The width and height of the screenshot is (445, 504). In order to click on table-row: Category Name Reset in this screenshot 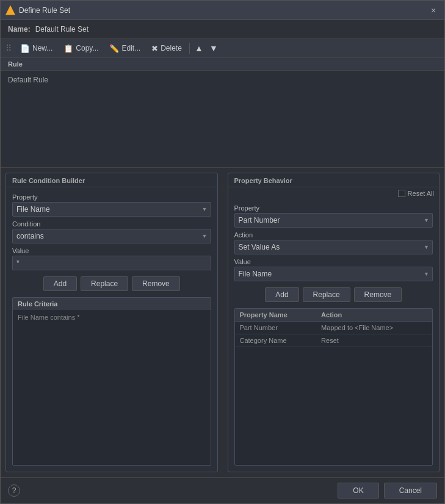, I will do `click(334, 340)`.